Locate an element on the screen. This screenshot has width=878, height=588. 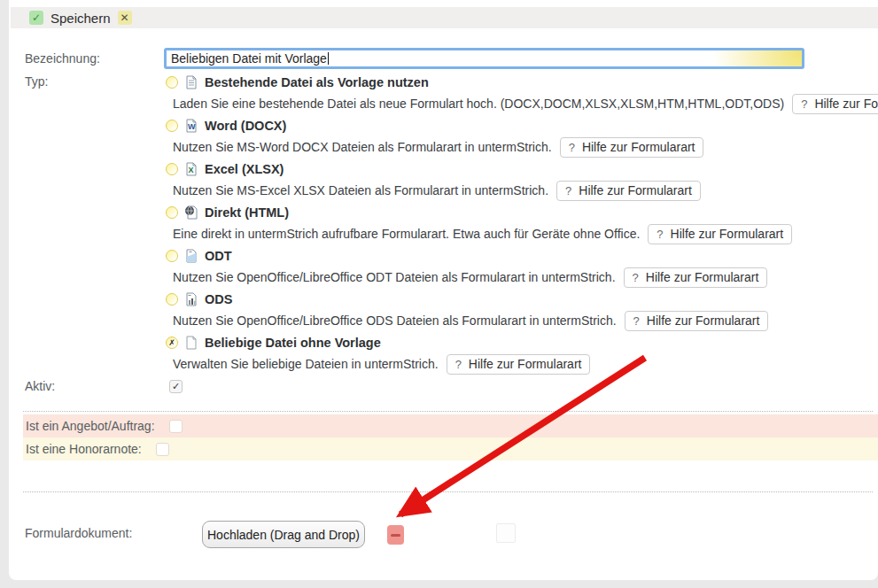
option-desc: Laden Sie eine bestehende Datei als neue… is located at coordinates (478, 104).